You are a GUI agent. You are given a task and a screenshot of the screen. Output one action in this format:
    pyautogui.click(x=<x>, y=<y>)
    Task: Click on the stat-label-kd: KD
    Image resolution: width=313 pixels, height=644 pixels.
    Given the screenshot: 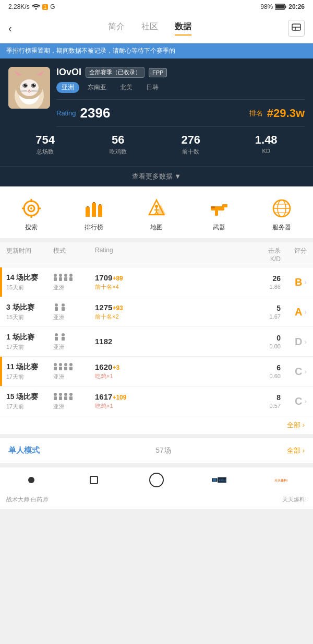 What is the action you would take?
    pyautogui.click(x=266, y=151)
    